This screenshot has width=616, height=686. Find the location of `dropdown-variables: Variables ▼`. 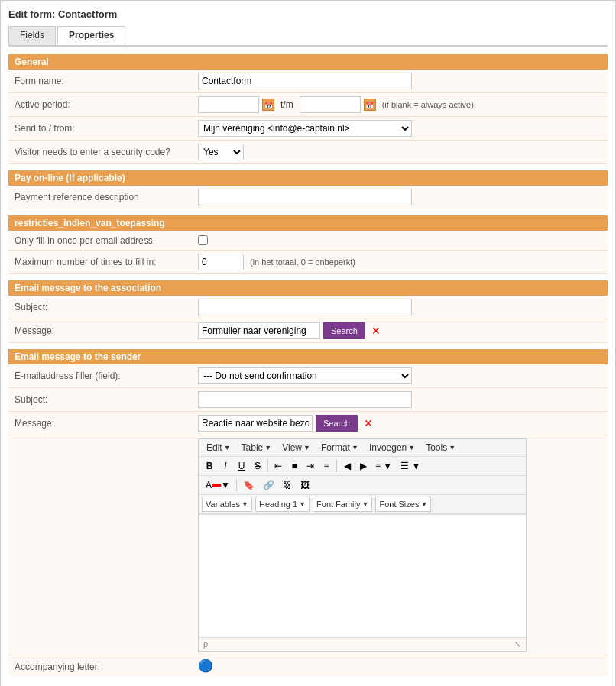

dropdown-variables: Variables ▼ is located at coordinates (227, 504).